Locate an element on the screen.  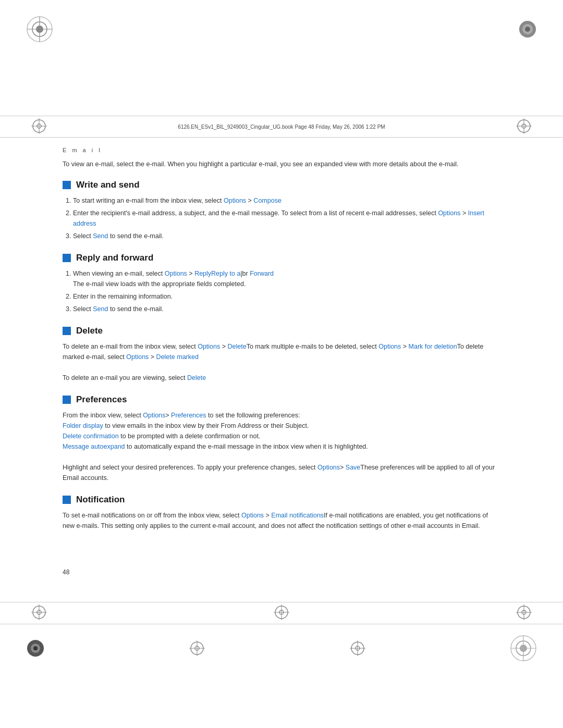
pref-folder-display: Folder display to view emails in the inb… is located at coordinates (282, 426).